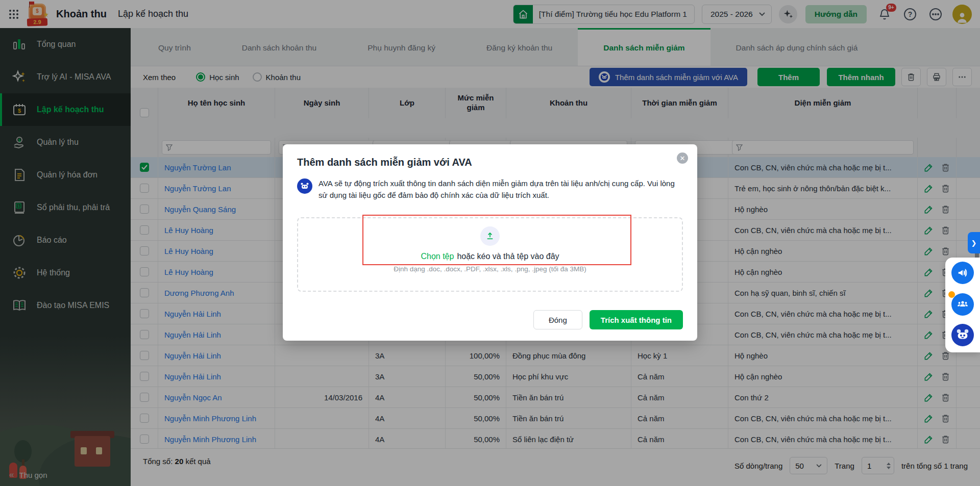 This screenshot has width=980, height=486. Describe the element at coordinates (963, 273) in the screenshot. I see `megaphone-icon` at that location.